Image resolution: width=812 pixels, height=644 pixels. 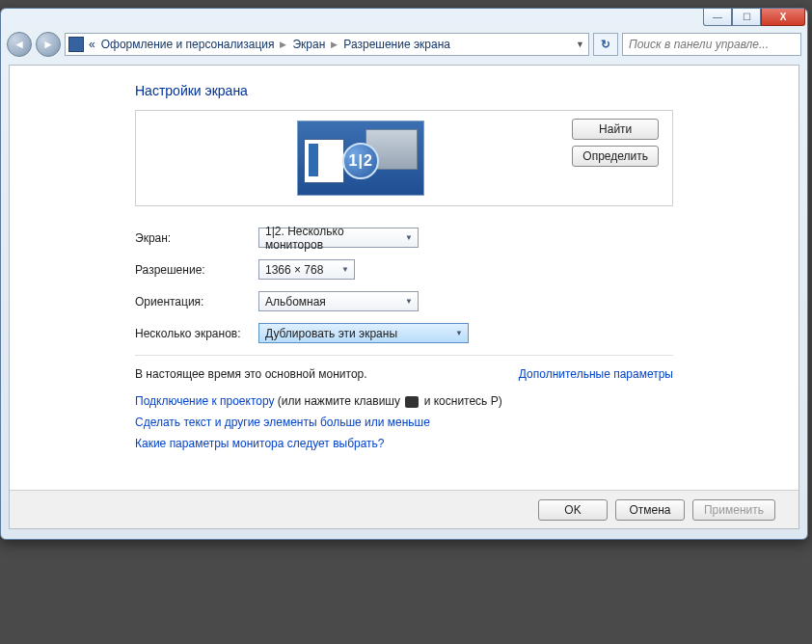 What do you see at coordinates (404, 18) in the screenshot?
I see `titlebar: — ☐ X` at bounding box center [404, 18].